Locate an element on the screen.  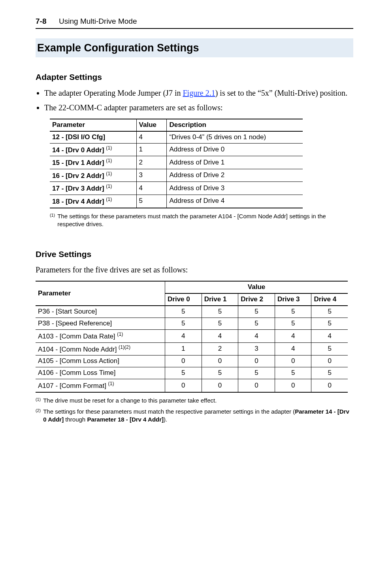
table-row: 18 - [Drv 4 Addr] (1)5Address of Drive 4 is located at coordinates (176, 202).